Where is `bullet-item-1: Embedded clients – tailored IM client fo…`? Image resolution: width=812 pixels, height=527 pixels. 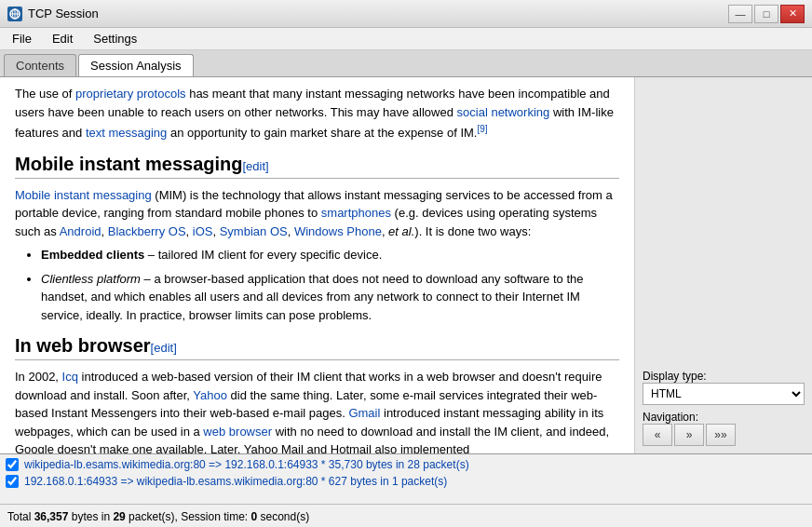 bullet-item-1: Embedded clients – tailored IM client fo… is located at coordinates (330, 255).